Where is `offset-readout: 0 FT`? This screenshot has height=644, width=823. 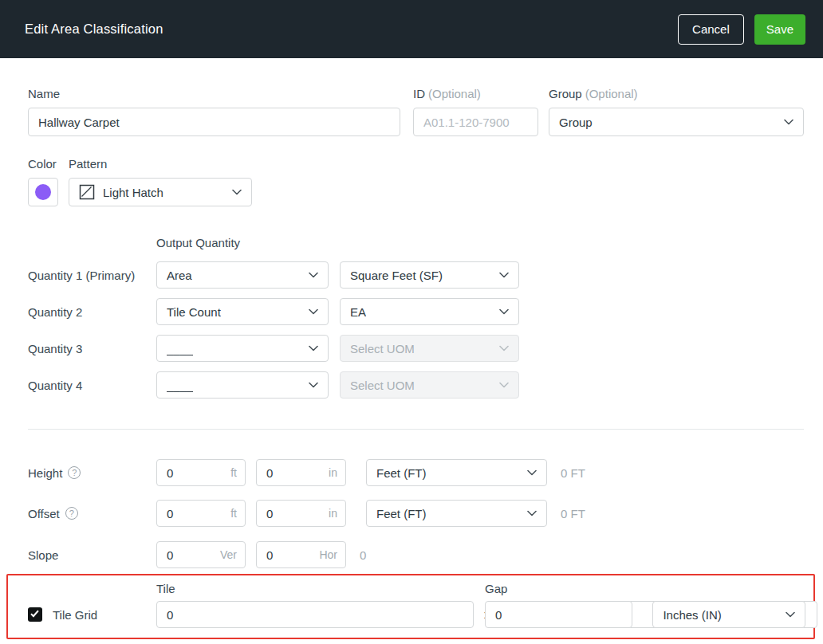
offset-readout: 0 FT is located at coordinates (573, 513).